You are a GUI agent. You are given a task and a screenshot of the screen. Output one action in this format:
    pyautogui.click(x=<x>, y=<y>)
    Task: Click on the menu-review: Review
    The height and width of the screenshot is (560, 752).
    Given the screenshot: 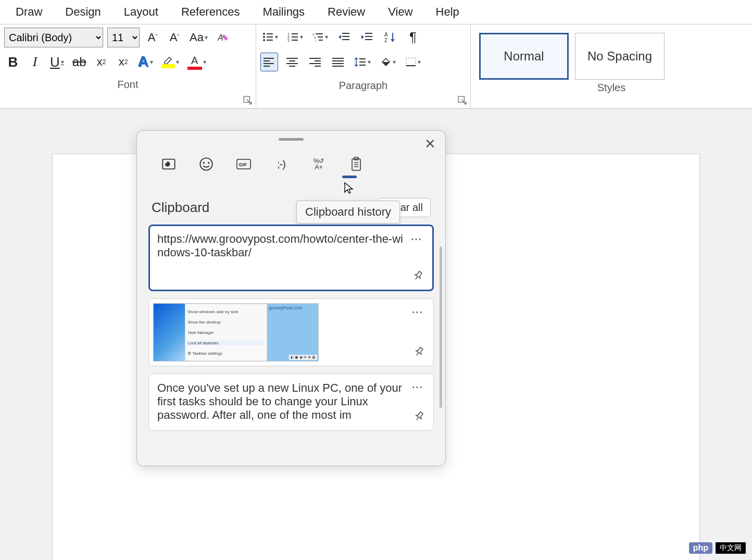 What is the action you would take?
    pyautogui.click(x=346, y=12)
    